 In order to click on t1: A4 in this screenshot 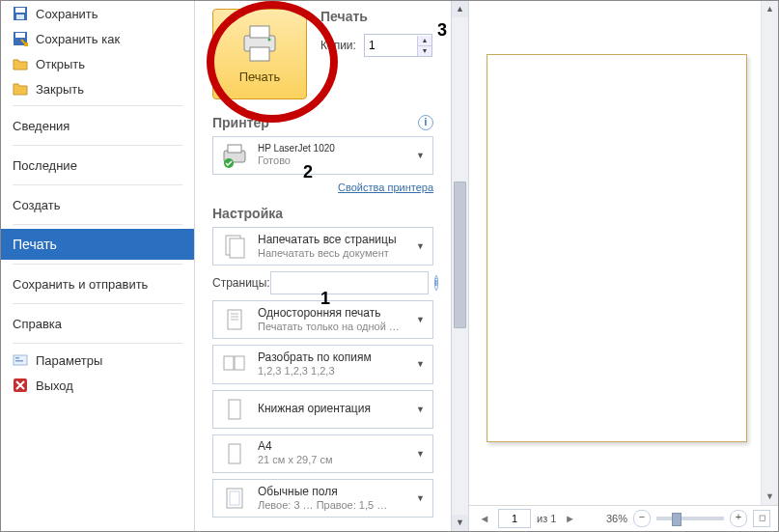, I will do `click(337, 446)`.